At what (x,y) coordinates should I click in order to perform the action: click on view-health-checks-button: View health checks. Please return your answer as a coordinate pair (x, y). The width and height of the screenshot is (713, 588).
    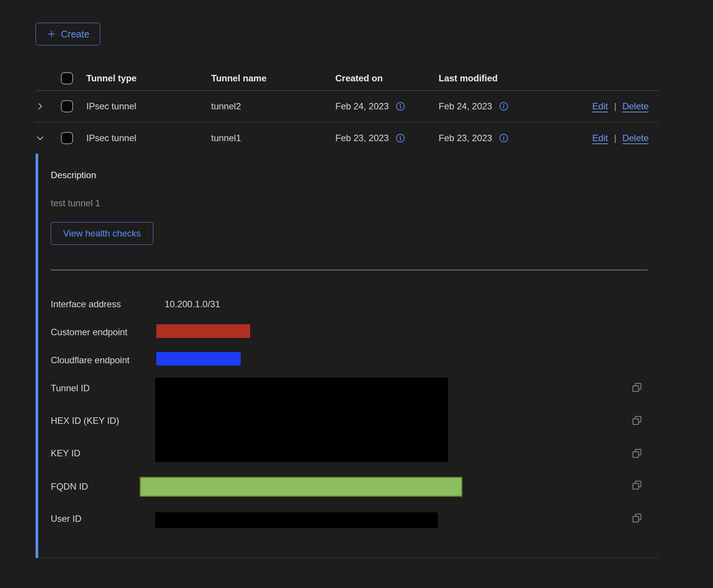
    Looking at the image, I should click on (102, 233).